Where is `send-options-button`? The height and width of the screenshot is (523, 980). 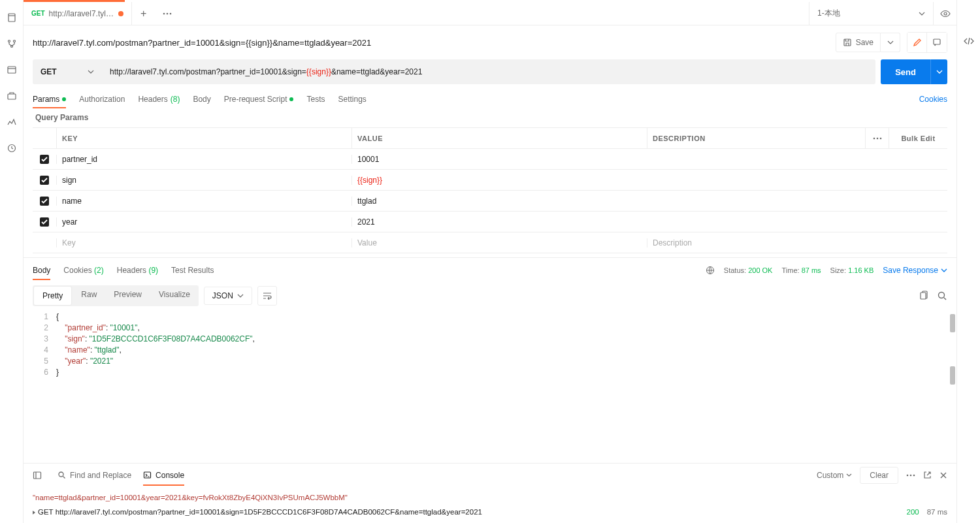 send-options-button is located at coordinates (939, 72).